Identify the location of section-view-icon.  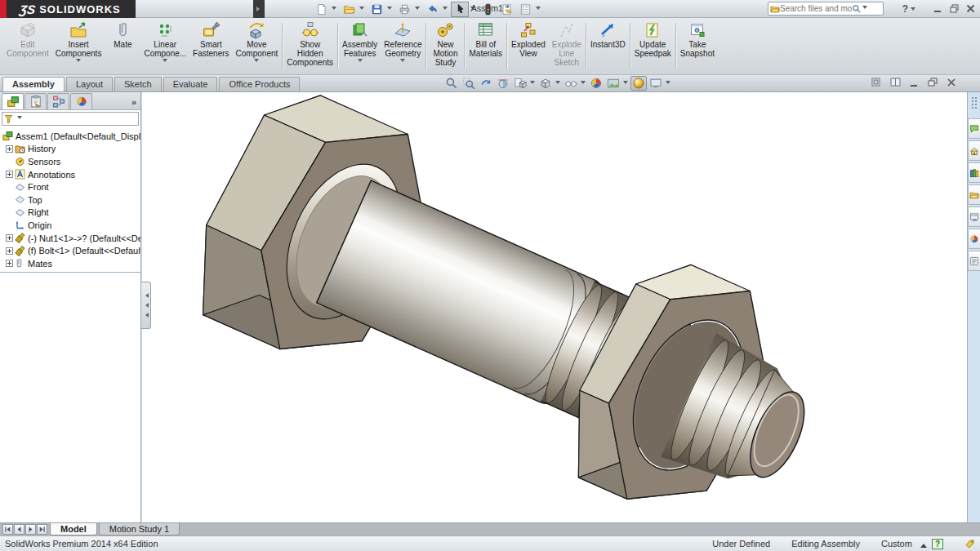
(503, 83).